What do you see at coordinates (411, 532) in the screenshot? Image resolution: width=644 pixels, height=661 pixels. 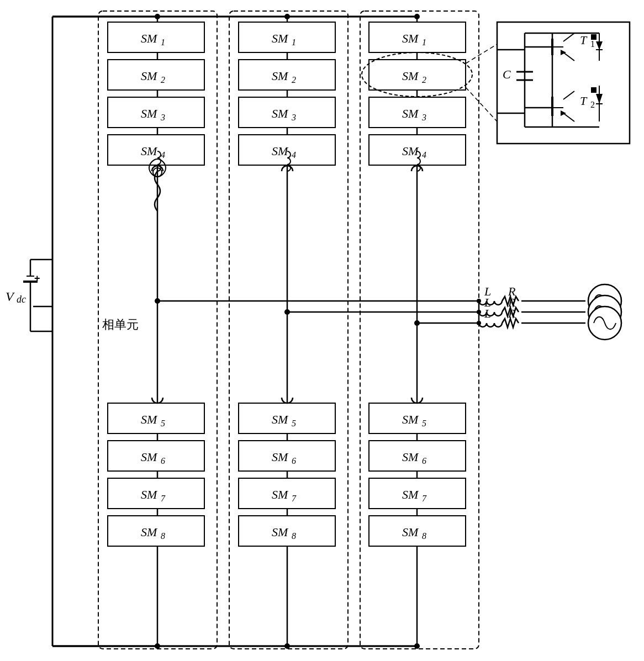 I see `sm-c8-label: SM` at bounding box center [411, 532].